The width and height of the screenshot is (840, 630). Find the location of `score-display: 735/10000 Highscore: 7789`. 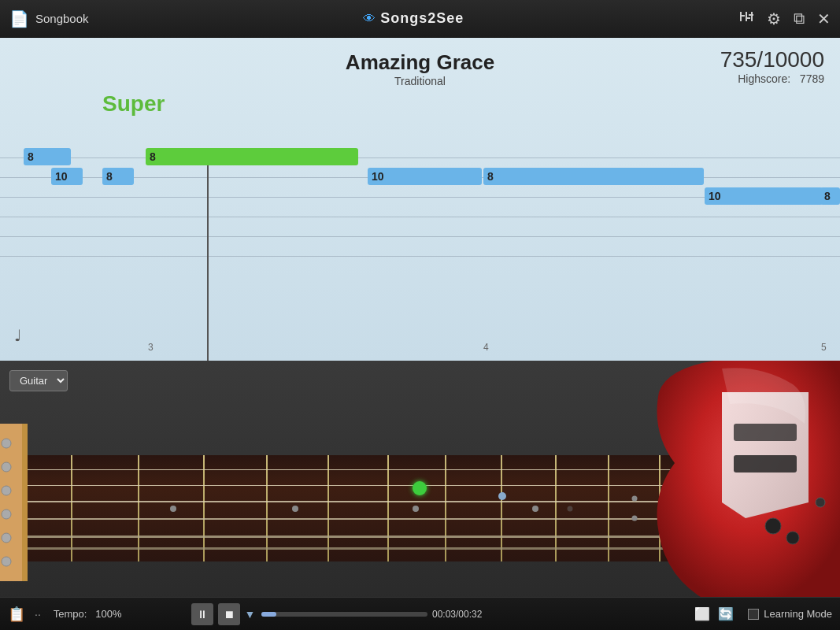

score-display: 735/10000 Highscore: 7789 is located at coordinates (772, 66).